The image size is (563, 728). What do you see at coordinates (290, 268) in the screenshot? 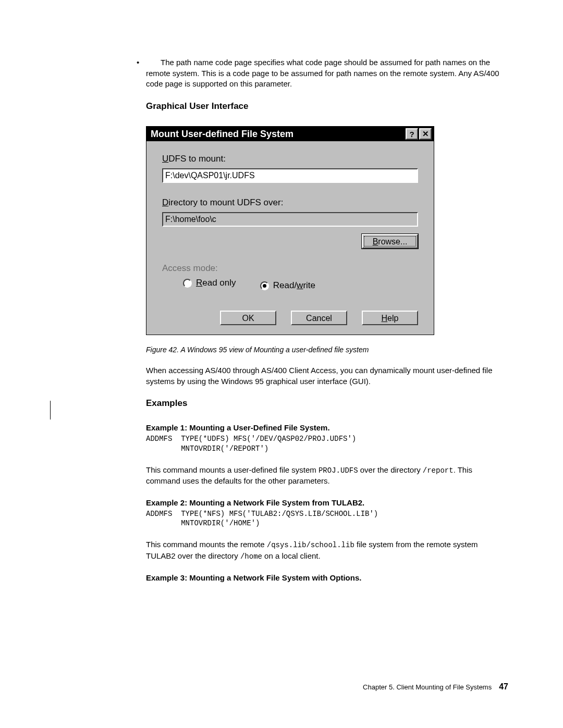
I see `access-mode-label: Access mode:` at bounding box center [290, 268].